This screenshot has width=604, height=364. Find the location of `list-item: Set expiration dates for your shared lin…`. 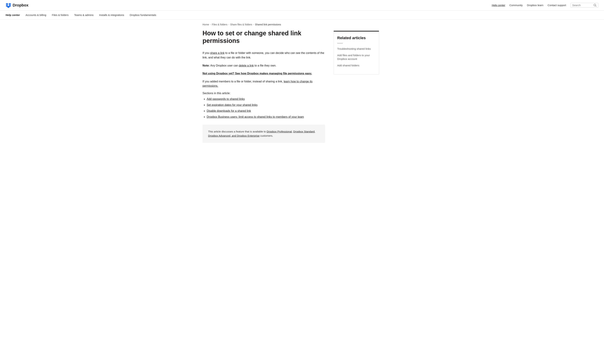

list-item: Set expiration dates for your shared lin… is located at coordinates (266, 105).